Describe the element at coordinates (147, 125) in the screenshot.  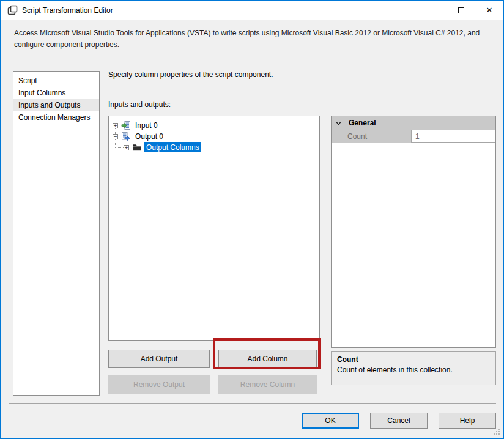
I see `tree-node-label: Input 0` at that location.